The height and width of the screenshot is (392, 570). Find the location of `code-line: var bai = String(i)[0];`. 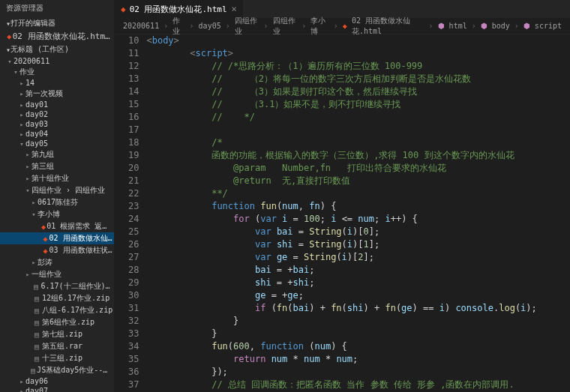

code-line: var bai = String(i)[0]; is located at coordinates (358, 232).